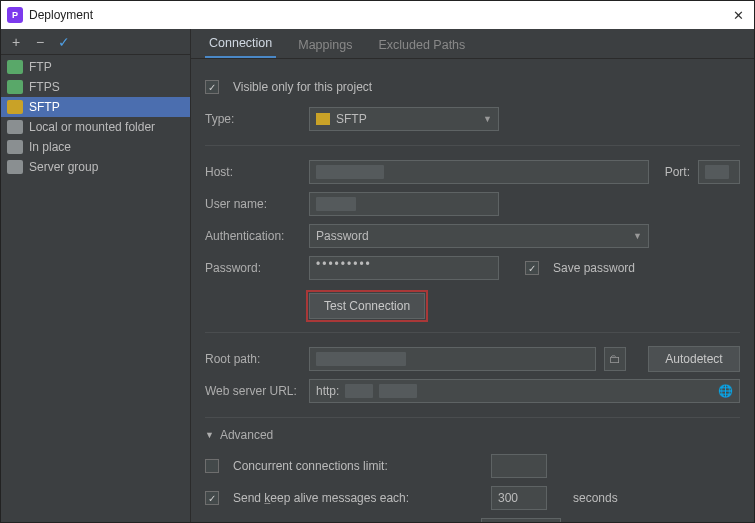 This screenshot has width=755, height=523. What do you see at coordinates (404, 204) in the screenshot?
I see `user-input` at bounding box center [404, 204].